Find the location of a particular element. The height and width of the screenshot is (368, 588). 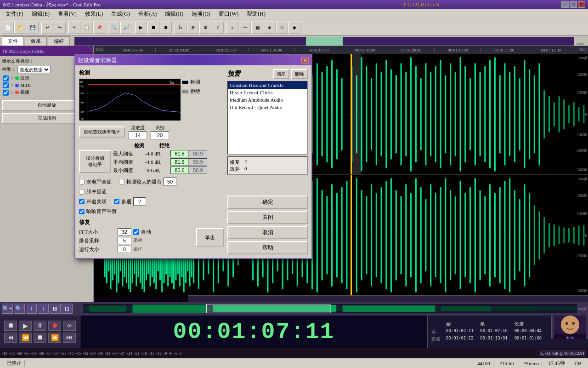

preset-item-3: Old Record - Quiet Audio is located at coordinates (267, 107).